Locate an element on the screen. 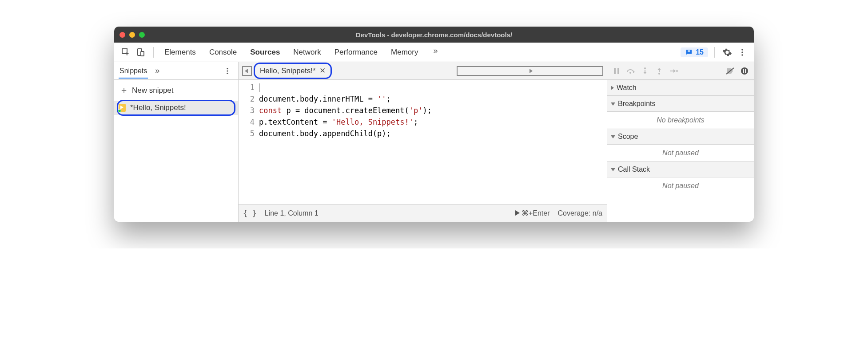  code-area: document.body.innerHTML = ''; const p = … is located at coordinates (433, 143).